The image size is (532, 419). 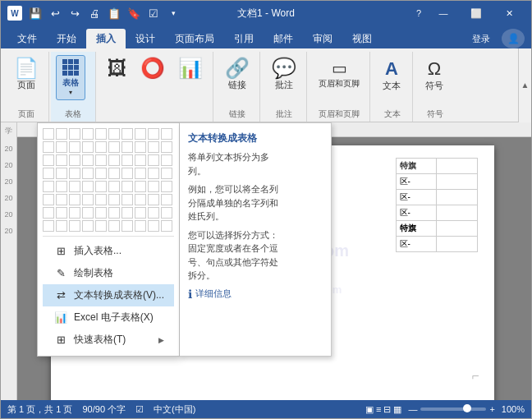 I want to click on qa-extra3: ☑, so click(x=154, y=13).